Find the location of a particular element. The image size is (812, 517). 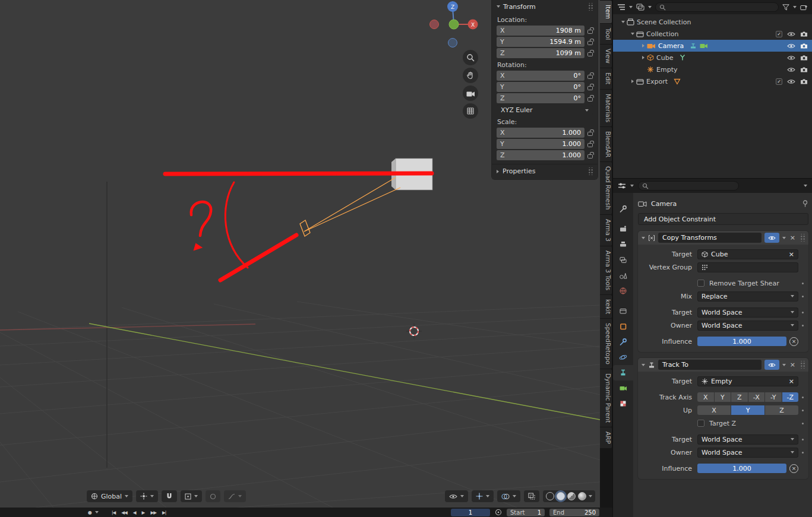

outliner-search-input is located at coordinates (717, 7).